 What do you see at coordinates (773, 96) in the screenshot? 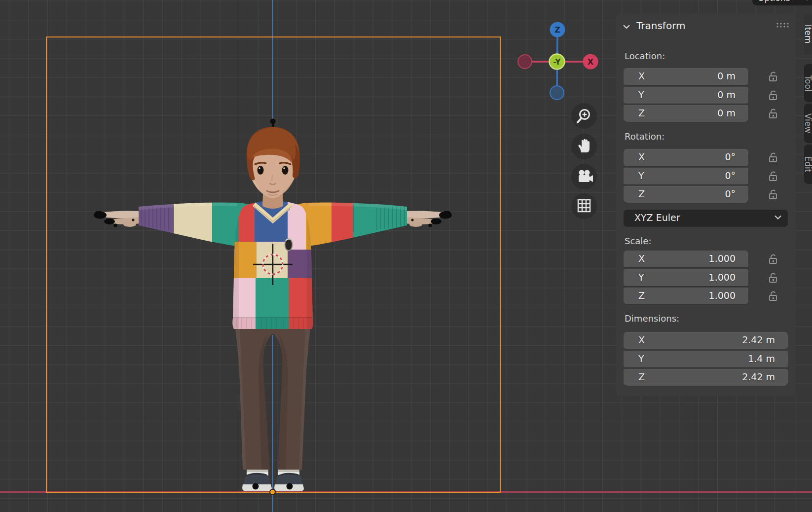
I see `location-locks` at bounding box center [773, 96].